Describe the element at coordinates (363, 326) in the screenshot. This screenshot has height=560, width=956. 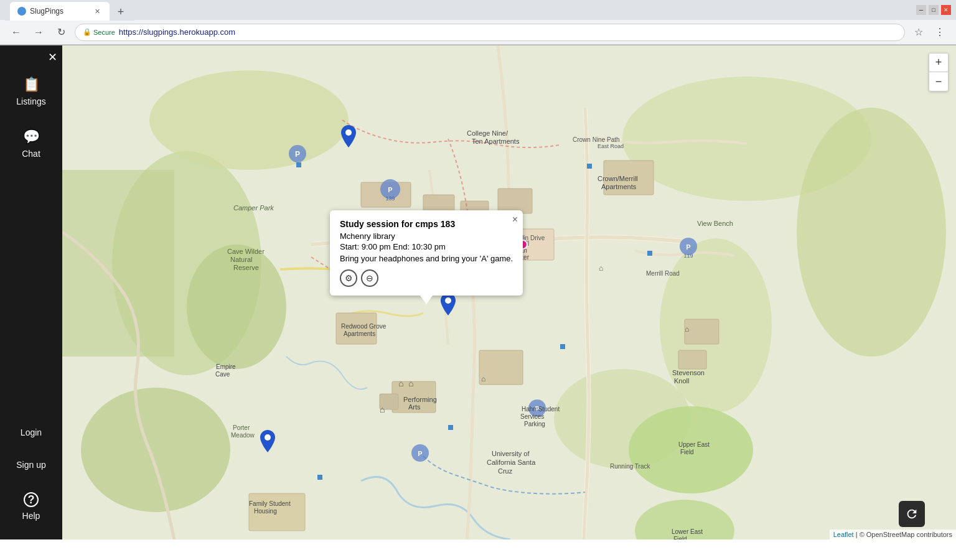
I see `svg-text: Redwood Grove` at that location.